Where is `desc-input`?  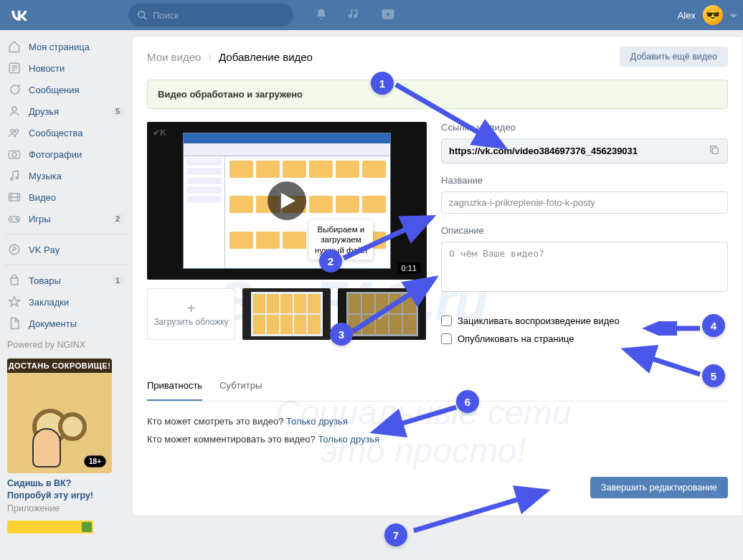 desc-input is located at coordinates (585, 267).